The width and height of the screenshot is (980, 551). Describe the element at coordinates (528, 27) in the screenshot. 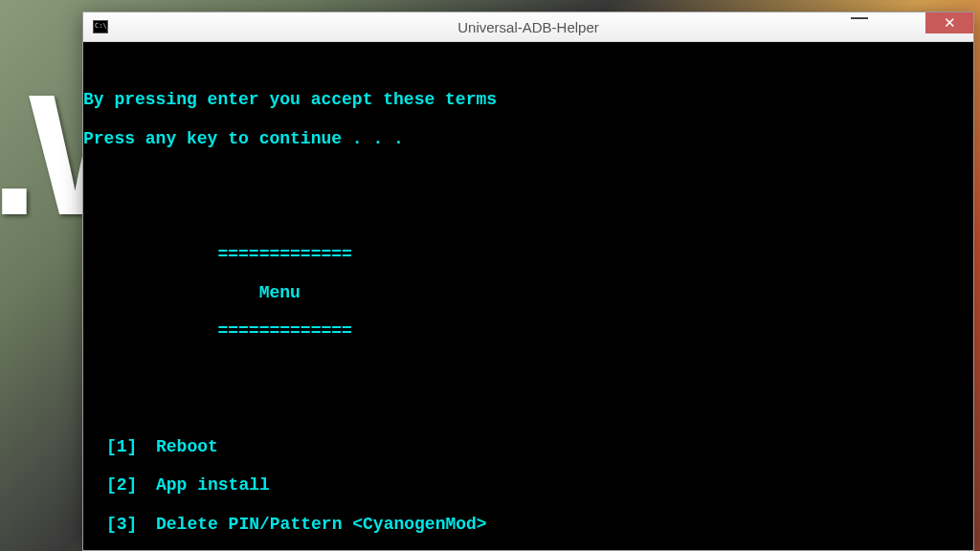

I see `window-title: Universal-ADB-Helper` at that location.